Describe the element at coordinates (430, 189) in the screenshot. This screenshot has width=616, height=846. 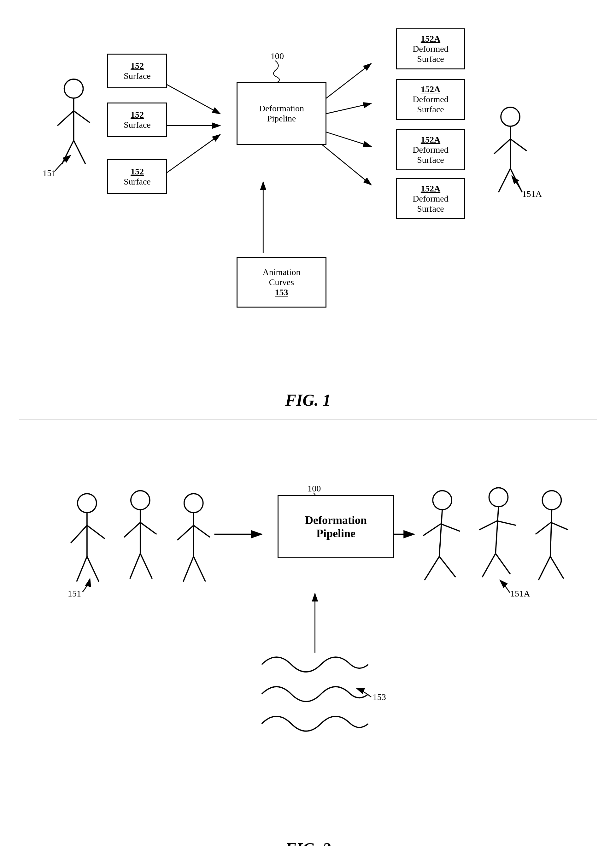
I see `deformed-ref-4: 152A` at that location.